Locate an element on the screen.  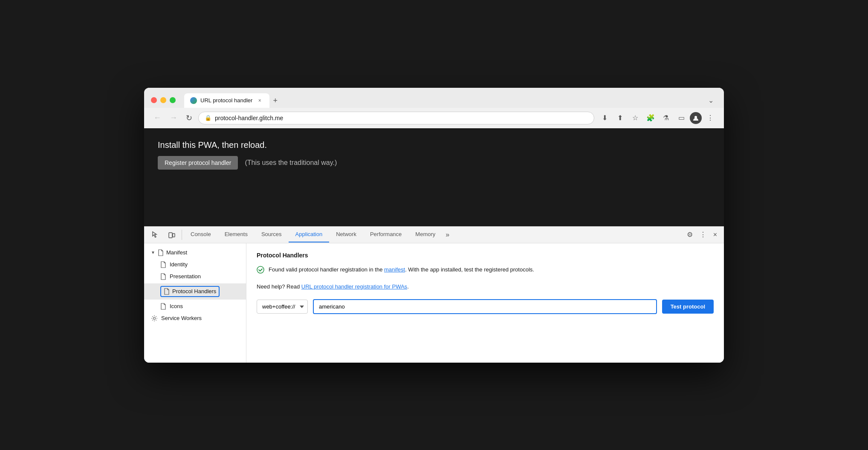
service-workers-gear-icon is located at coordinates (154, 318).